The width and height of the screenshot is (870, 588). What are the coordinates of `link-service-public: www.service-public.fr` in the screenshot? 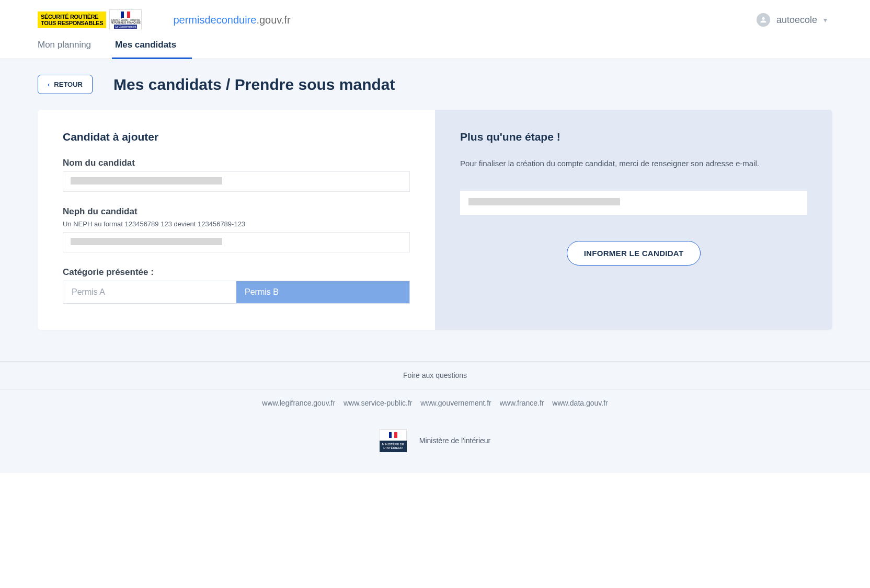 It's located at (377, 403).